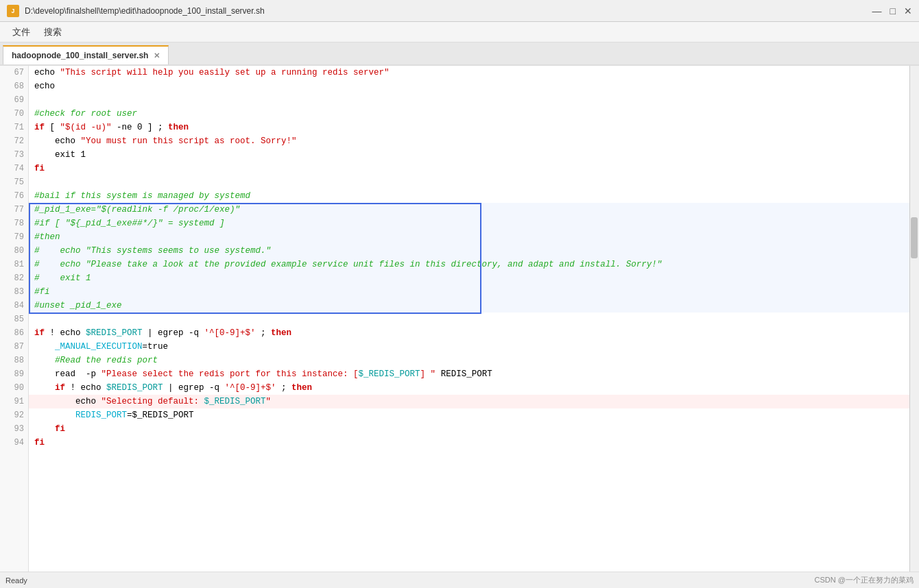  Describe the element at coordinates (864, 580) in the screenshot. I see `status-watermark: CSDN @一个正在努力的菜鸡` at that location.